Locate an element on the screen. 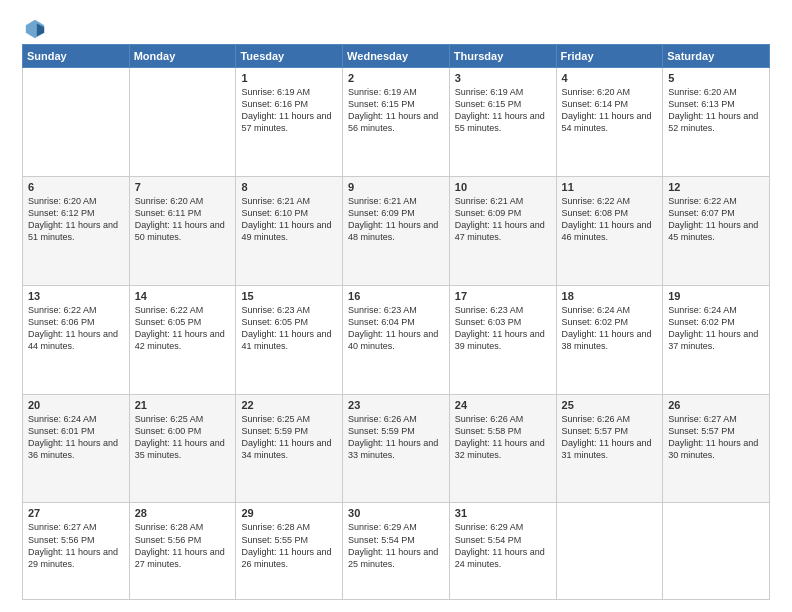 This screenshot has height=612, width=792. weekday-friday: Friday is located at coordinates (610, 56).